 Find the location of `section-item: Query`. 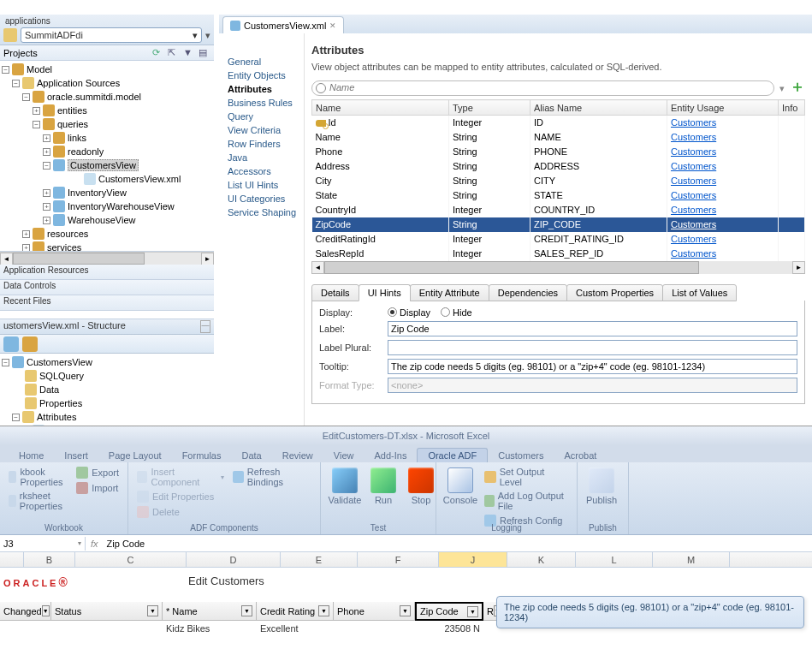

section-item: Query is located at coordinates (264, 116).